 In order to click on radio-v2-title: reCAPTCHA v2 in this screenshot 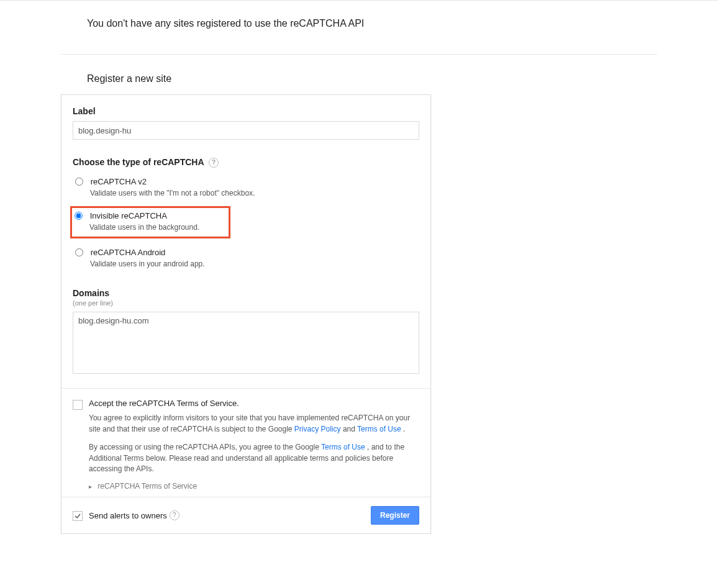, I will do `click(119, 181)`.